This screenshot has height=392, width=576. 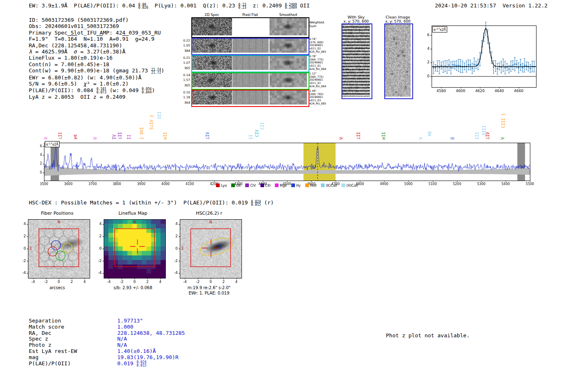 What do you see at coordinates (525, 6) in the screenshot?
I see `version-label: Version 1.22.2` at bounding box center [525, 6].